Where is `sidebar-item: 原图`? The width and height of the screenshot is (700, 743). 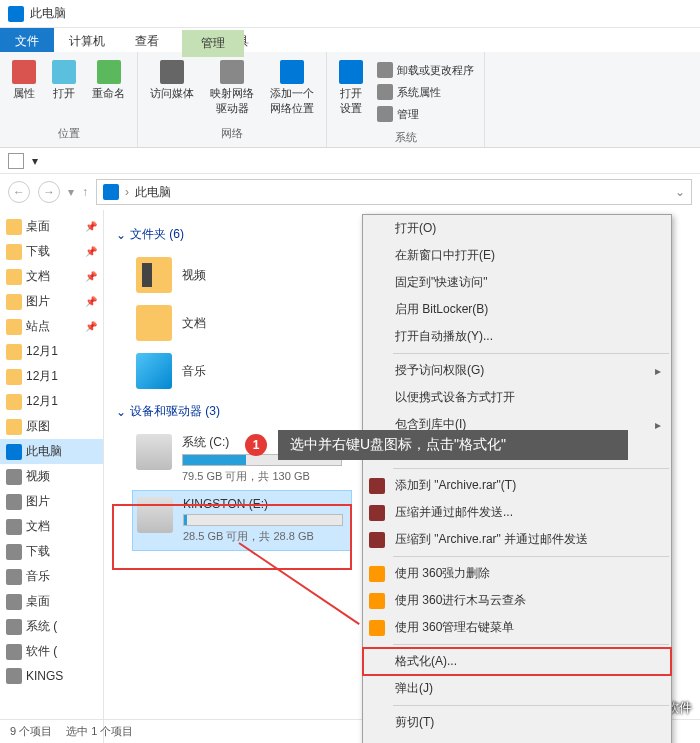
sidebar-item: 原图 is located at coordinates (52, 426).